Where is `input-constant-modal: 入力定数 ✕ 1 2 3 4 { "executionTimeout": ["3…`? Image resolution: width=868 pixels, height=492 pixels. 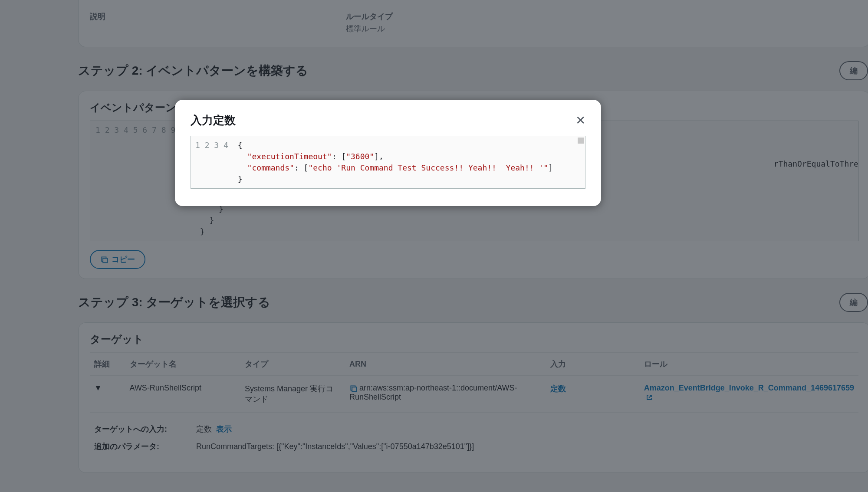 input-constant-modal: 入力定数 ✕ 1 2 3 4 { "executionTimeout": ["3… is located at coordinates (388, 153).